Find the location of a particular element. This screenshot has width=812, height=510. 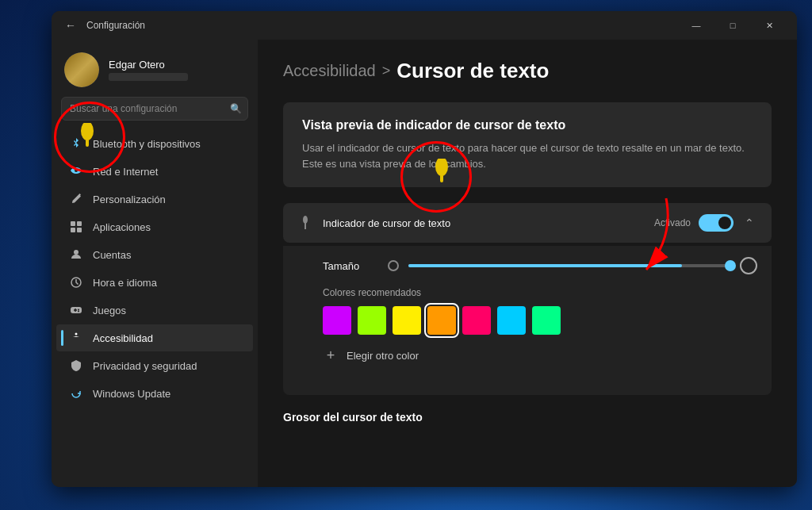

nav-item-bluetooth: Bluetooth y dispositivos is located at coordinates (155, 144).